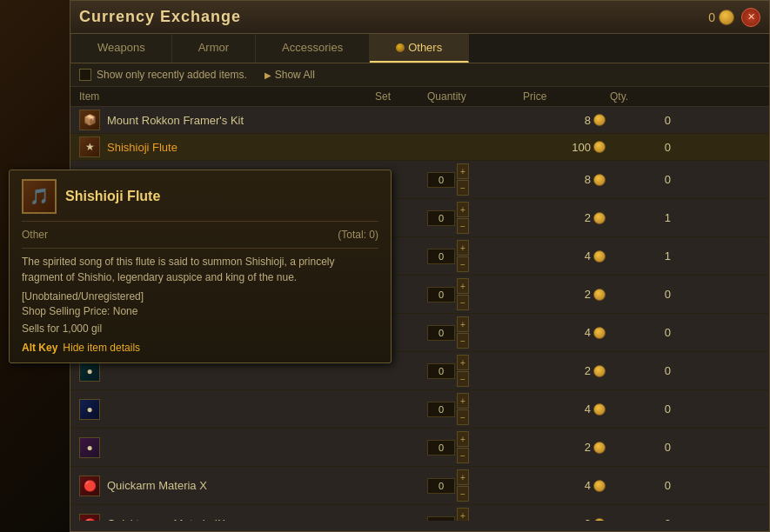 This screenshot has width=770, height=532. I want to click on recently-added-checkbox, so click(85, 75).